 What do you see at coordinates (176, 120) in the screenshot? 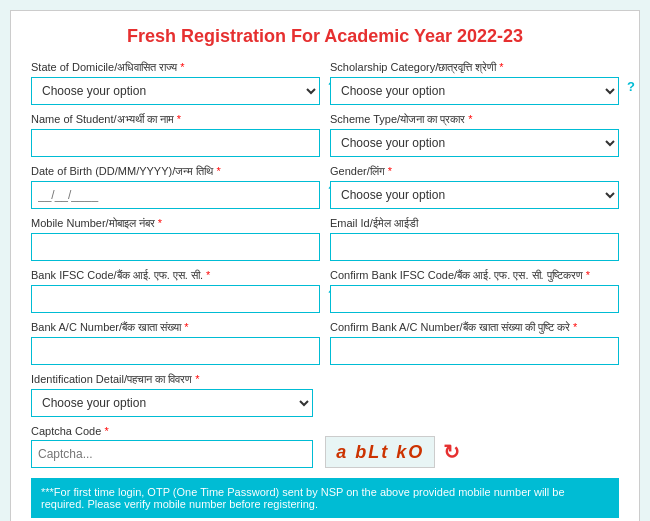
I see `student-name-label: Name of Student/अभ्यर्थी का नाम *` at bounding box center [176, 120].